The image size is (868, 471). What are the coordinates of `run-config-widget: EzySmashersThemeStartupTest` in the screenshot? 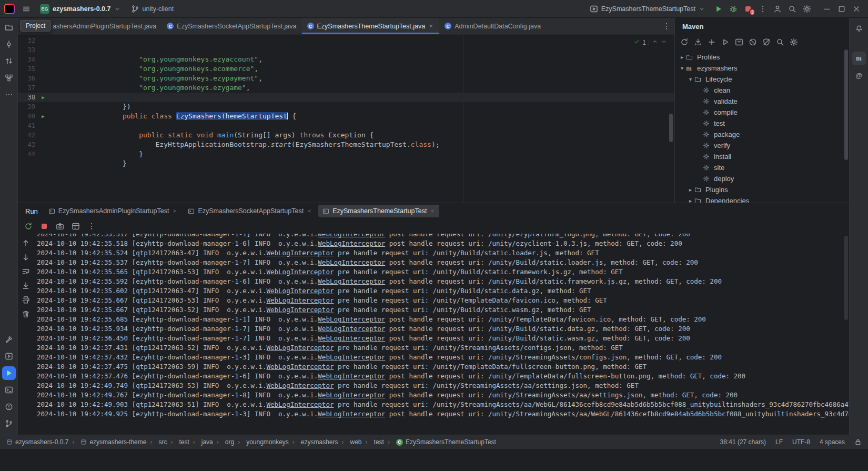 It's located at (647, 9).